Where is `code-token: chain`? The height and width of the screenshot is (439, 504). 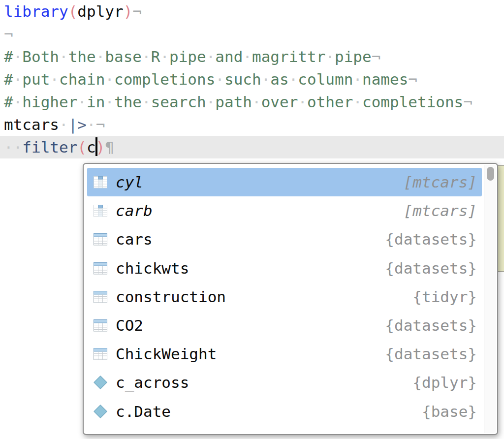 code-token: chain is located at coordinates (82, 79).